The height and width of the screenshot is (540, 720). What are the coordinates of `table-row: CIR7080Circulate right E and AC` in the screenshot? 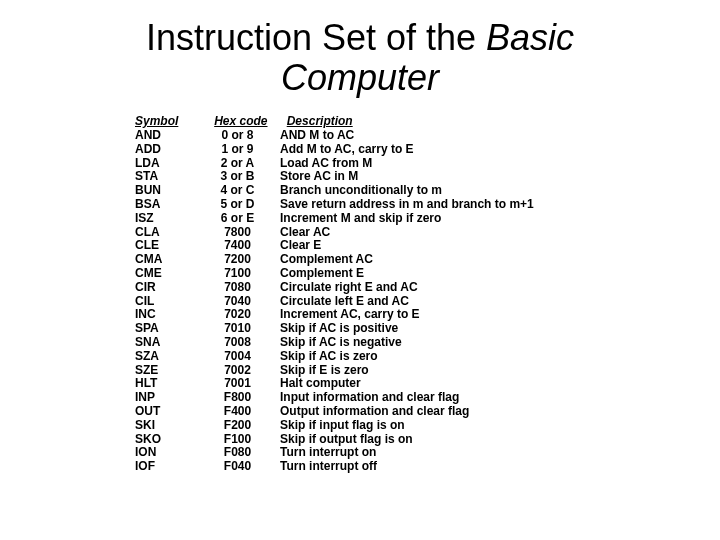 It's located at (428, 288).